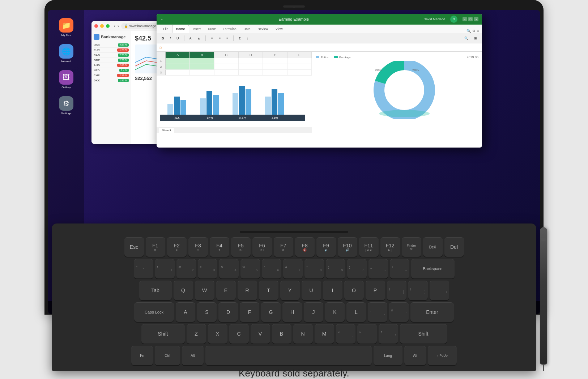 The width and height of the screenshot is (588, 379). I want to click on key-lang: Lang, so click(388, 355).